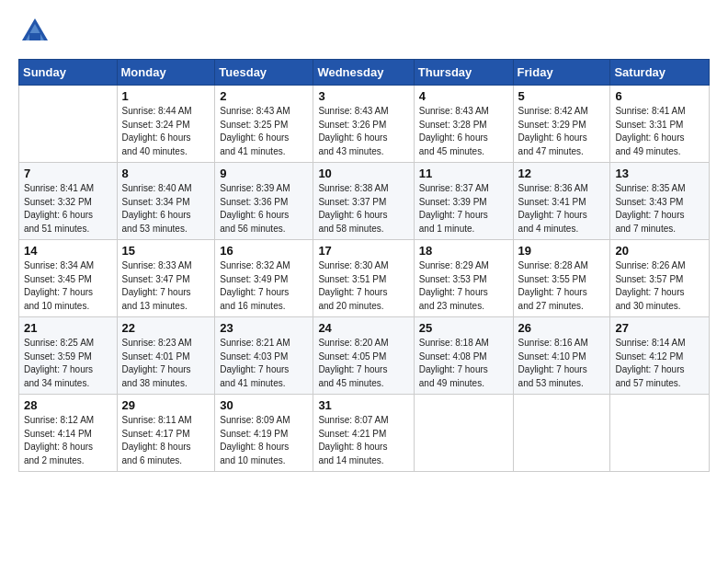  What do you see at coordinates (364, 73) in the screenshot?
I see `calendar-header-row: SundayMondayTuesdayWednesdayThursdayFrid…` at bounding box center [364, 73].